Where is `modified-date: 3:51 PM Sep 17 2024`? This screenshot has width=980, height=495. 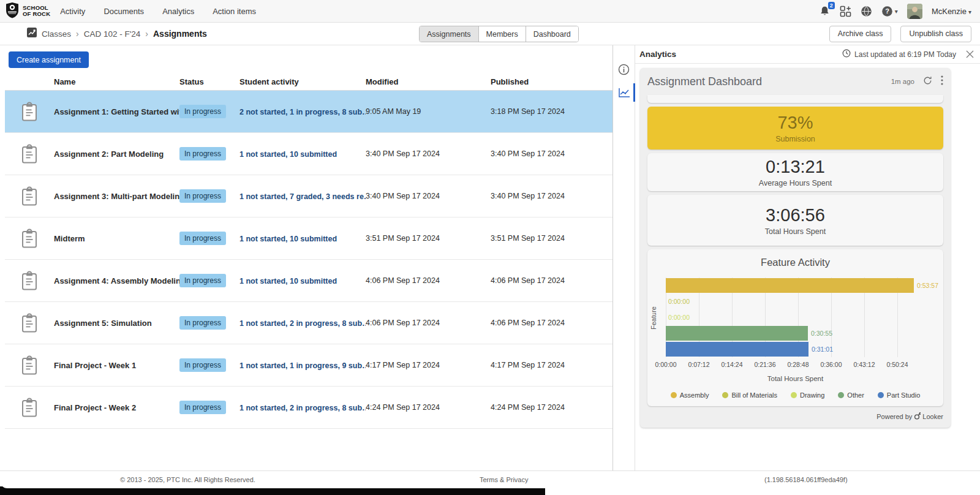 modified-date: 3:51 PM Sep 17 2024 is located at coordinates (428, 238).